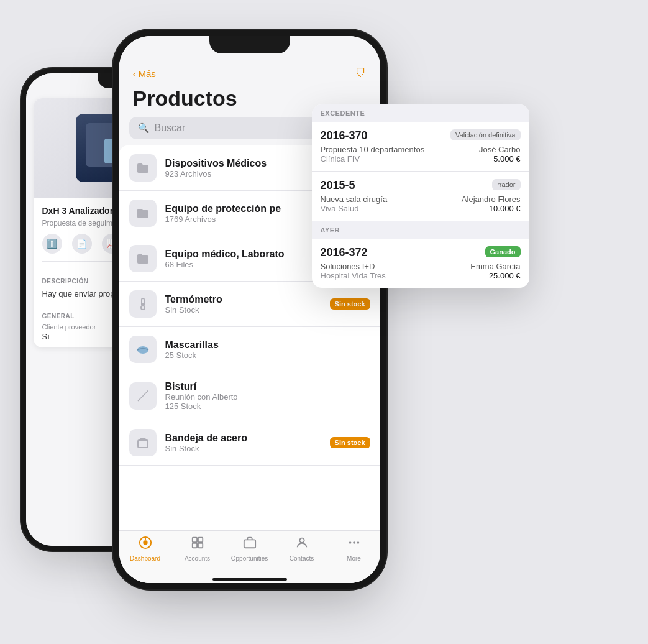 The height and width of the screenshot is (644, 648). I want to click on home-indicator, so click(250, 579).